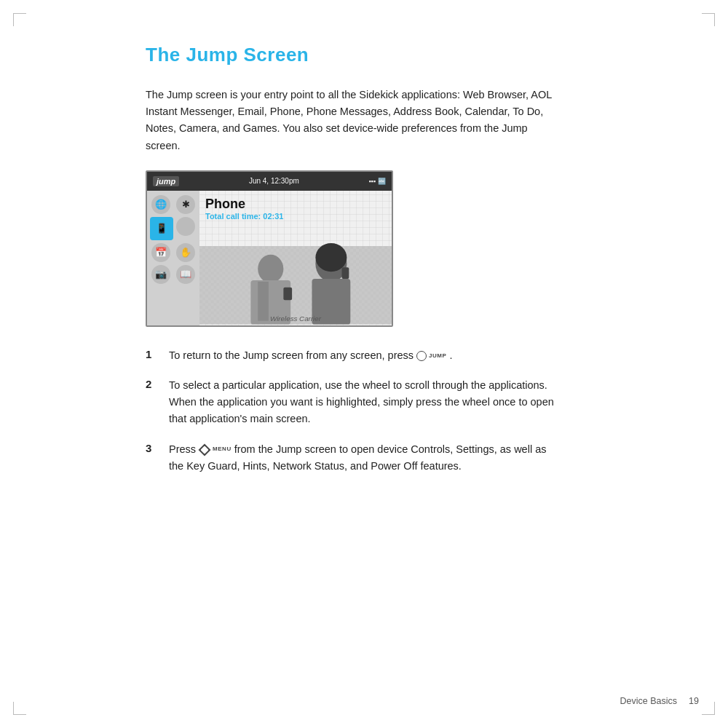  What do you see at coordinates (186, 205) in the screenshot?
I see `app-icon-aol: ✱` at bounding box center [186, 205].